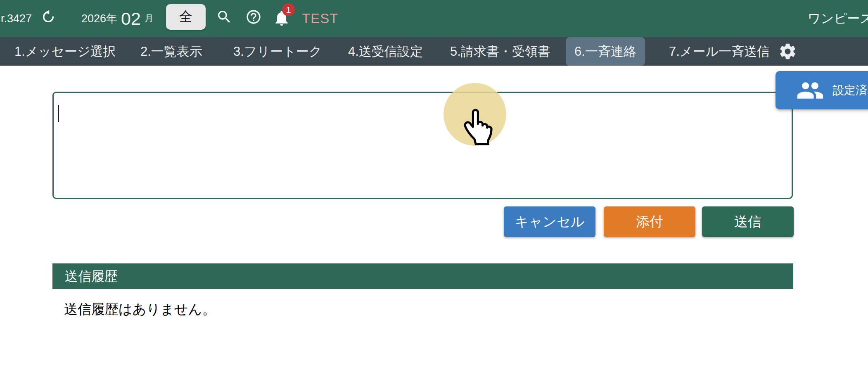 This screenshot has width=868, height=391. I want to click on attach-button: 添付, so click(650, 222).